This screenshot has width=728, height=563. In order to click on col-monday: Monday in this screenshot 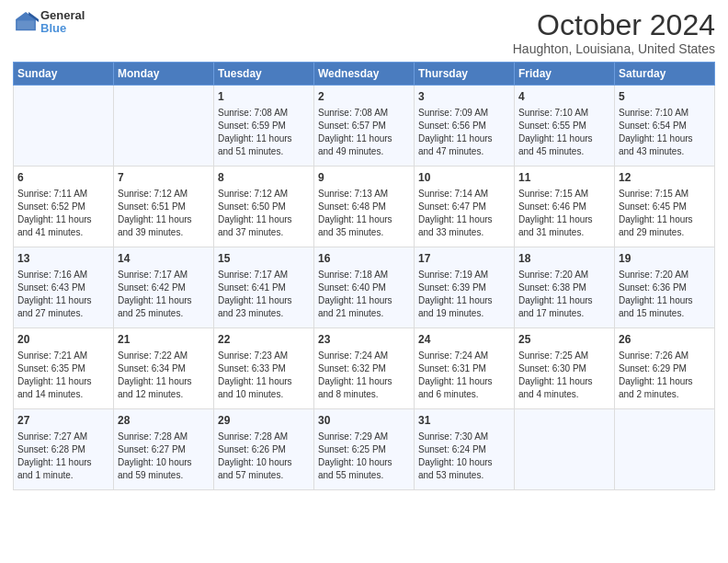, I will do `click(164, 74)`.